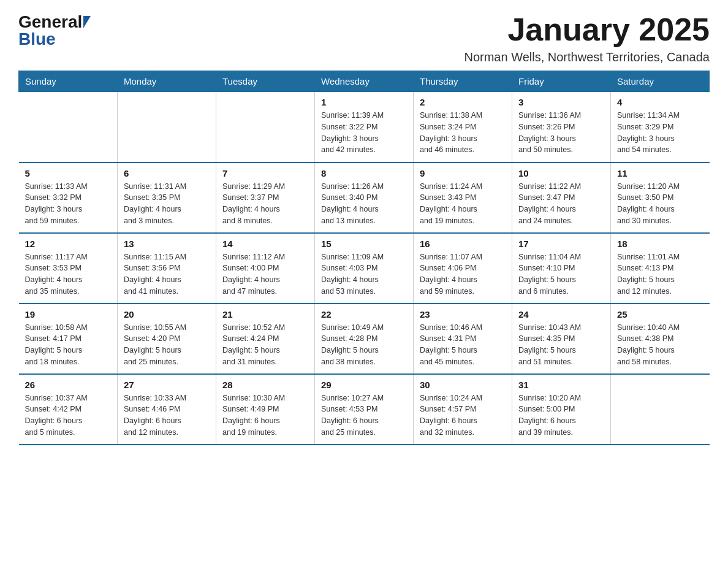 The height and width of the screenshot is (563, 728). What do you see at coordinates (364, 204) in the screenshot?
I see `day-info: Sunrise: 11:26 AM Sunset: 3:40 PM Daylig…` at bounding box center [364, 204].